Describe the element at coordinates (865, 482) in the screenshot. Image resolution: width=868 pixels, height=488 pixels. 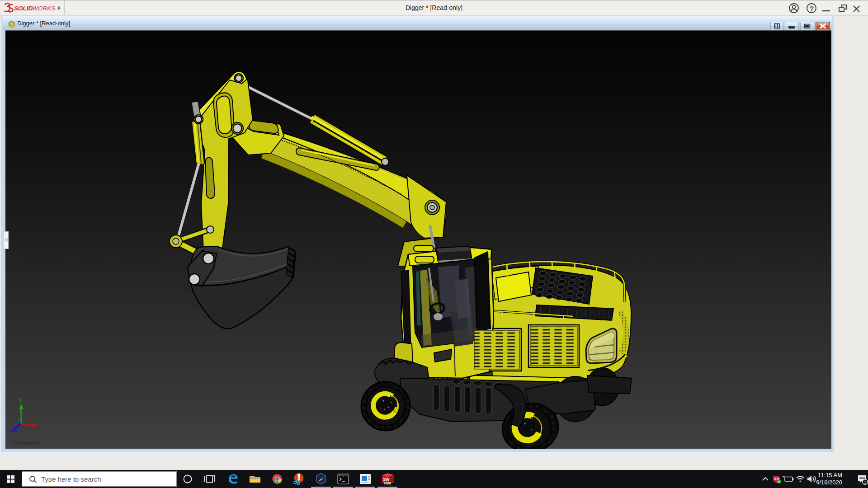
I see `svg-text: 1` at that location.